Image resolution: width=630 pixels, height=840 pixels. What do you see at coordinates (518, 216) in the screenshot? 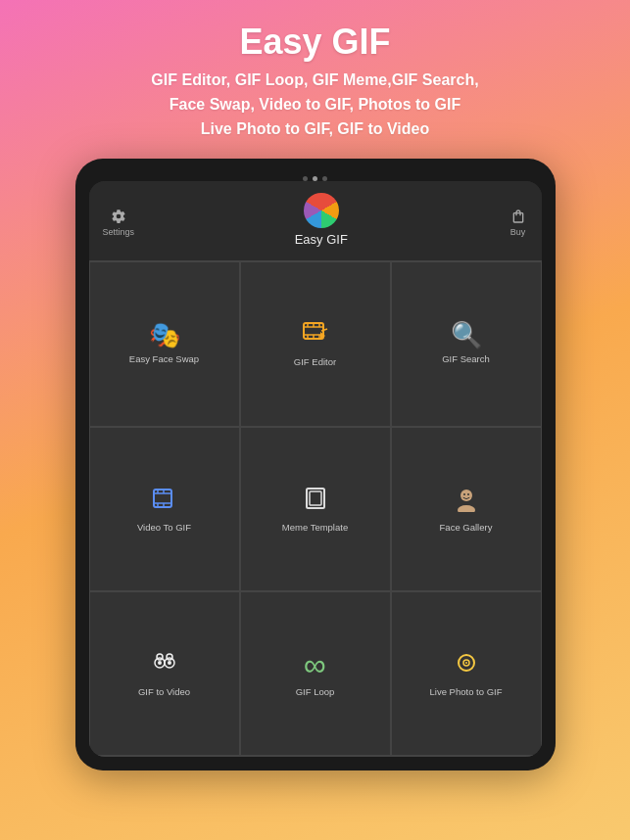
I see `bag-icon` at bounding box center [518, 216].